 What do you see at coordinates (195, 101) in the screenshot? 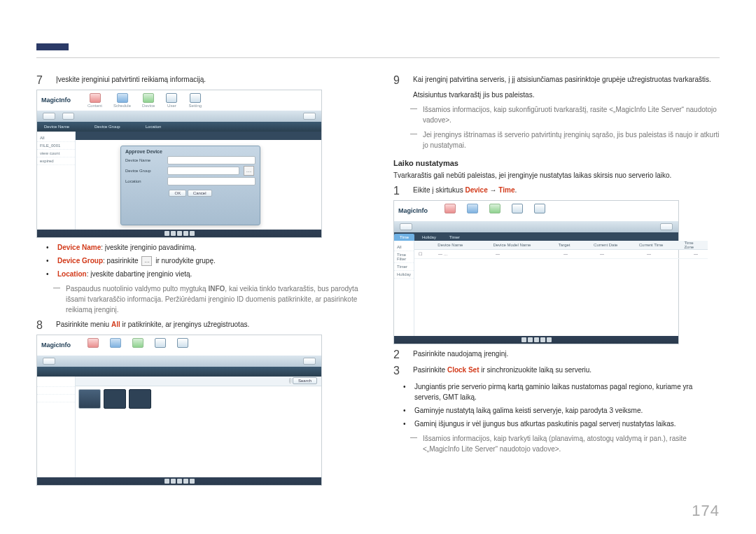
I see `nav-setting: Setting` at bounding box center [195, 101].